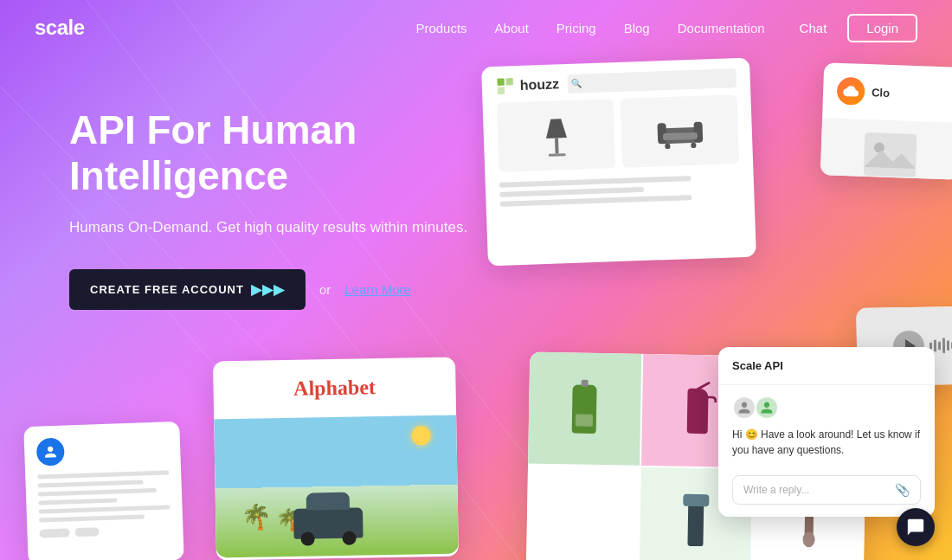 Image resolution: width=952 pixels, height=560 pixels. What do you see at coordinates (886, 149) in the screenshot?
I see `cloud-image` at bounding box center [886, 149].